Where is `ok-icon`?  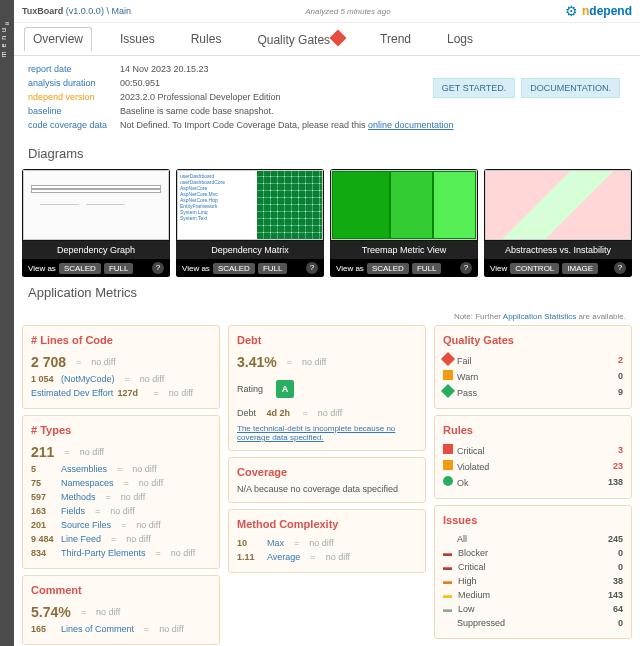 ok-icon is located at coordinates (448, 481).